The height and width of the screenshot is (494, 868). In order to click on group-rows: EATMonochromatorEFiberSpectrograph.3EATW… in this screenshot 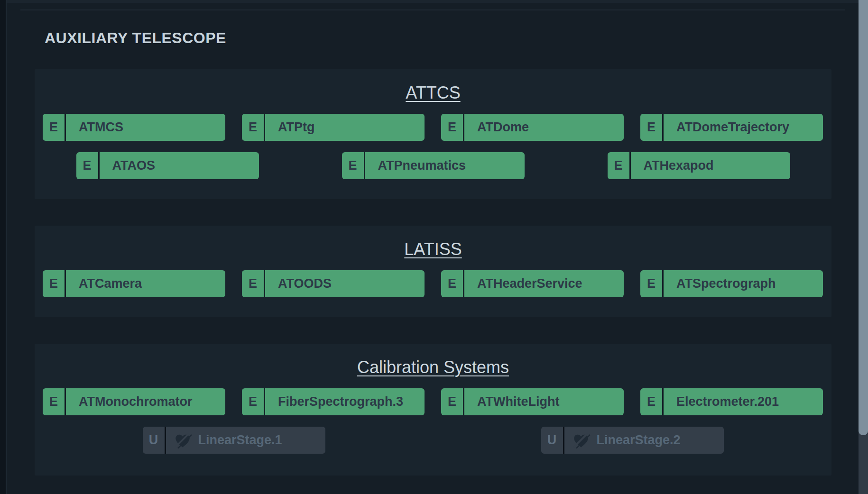, I will do `click(433, 421)`.